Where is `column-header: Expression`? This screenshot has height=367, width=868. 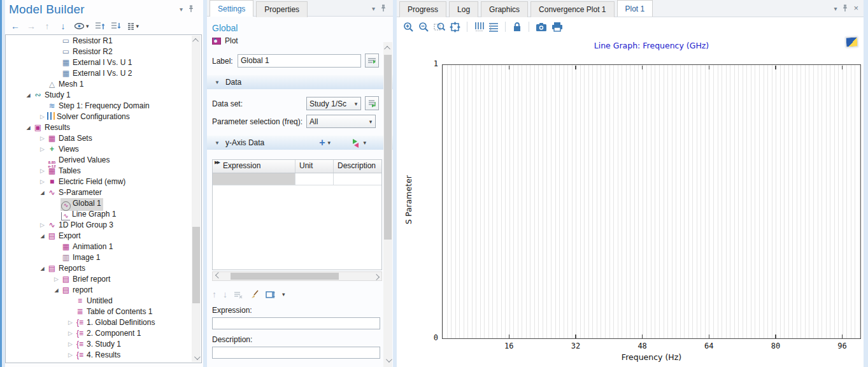
column-header: Expression is located at coordinates (254, 166).